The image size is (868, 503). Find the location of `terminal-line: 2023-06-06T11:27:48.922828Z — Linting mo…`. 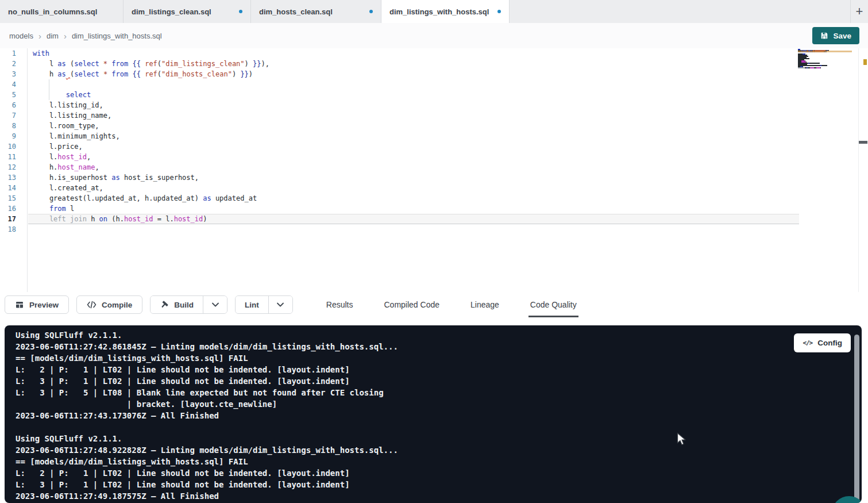

terminal-line: 2023-06-06T11:27:48.922828Z — Linting mo… is located at coordinates (427, 450).